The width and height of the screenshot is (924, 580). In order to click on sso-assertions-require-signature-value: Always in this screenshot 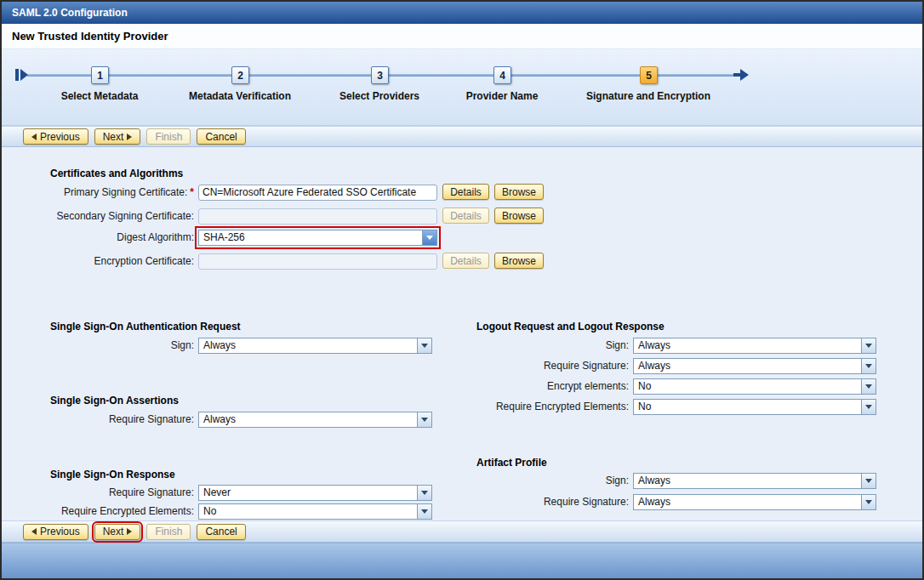, I will do `click(220, 419)`.